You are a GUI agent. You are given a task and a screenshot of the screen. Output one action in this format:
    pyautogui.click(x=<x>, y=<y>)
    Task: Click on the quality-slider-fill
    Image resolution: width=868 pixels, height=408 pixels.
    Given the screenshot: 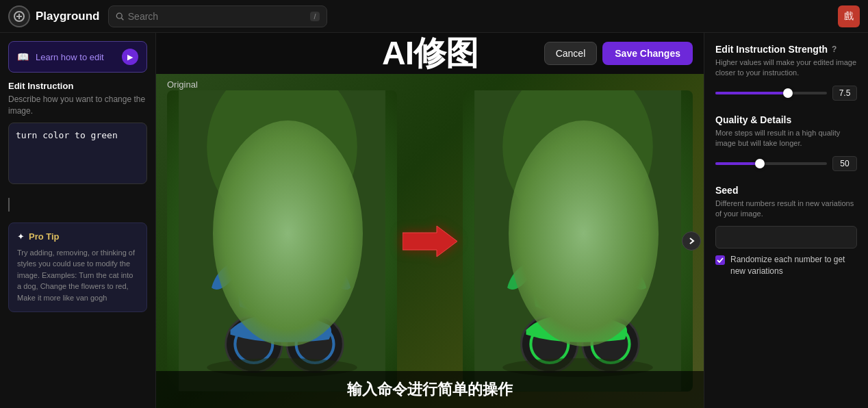 What is the action you would take?
    pyautogui.click(x=738, y=164)
    